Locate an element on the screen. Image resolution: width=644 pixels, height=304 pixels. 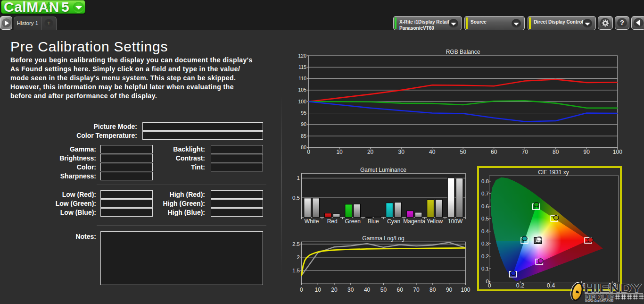
svg-text: 0.6 is located at coordinates (485, 206).